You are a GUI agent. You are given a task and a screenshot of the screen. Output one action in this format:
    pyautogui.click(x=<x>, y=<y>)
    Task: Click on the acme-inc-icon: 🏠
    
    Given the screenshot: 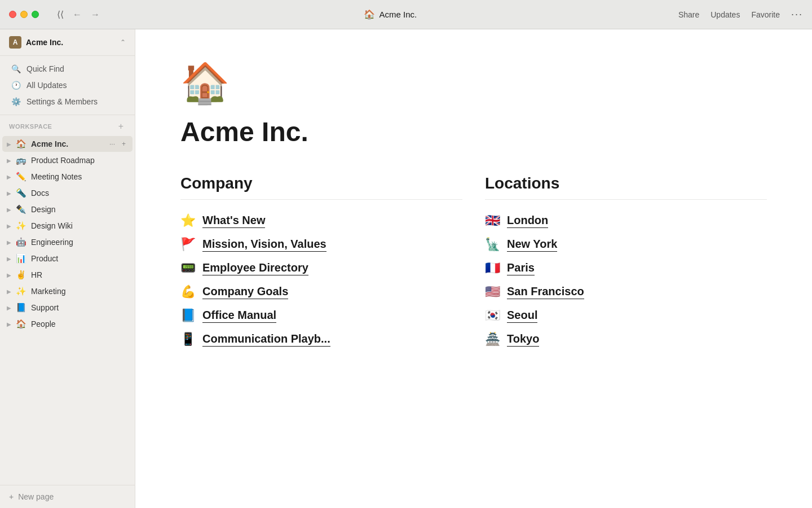 What is the action you would take?
    pyautogui.click(x=21, y=144)
    